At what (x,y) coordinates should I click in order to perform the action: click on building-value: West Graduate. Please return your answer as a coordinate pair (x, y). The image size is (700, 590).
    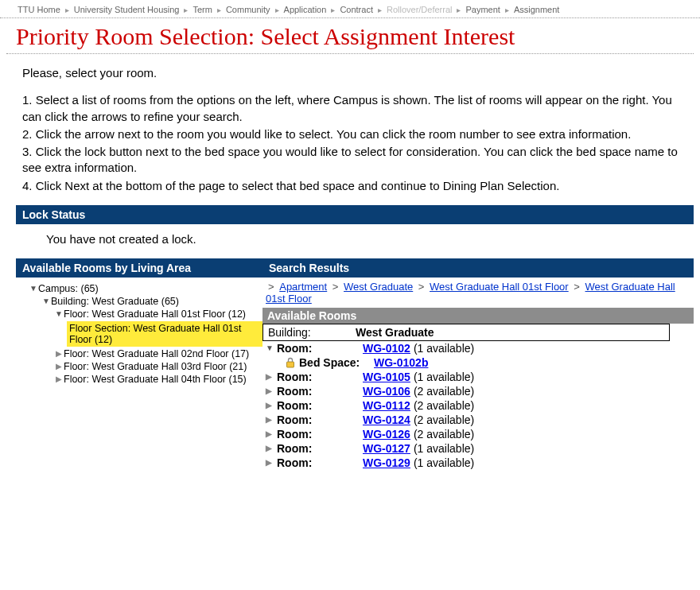
    Looking at the image, I should click on (395, 332).